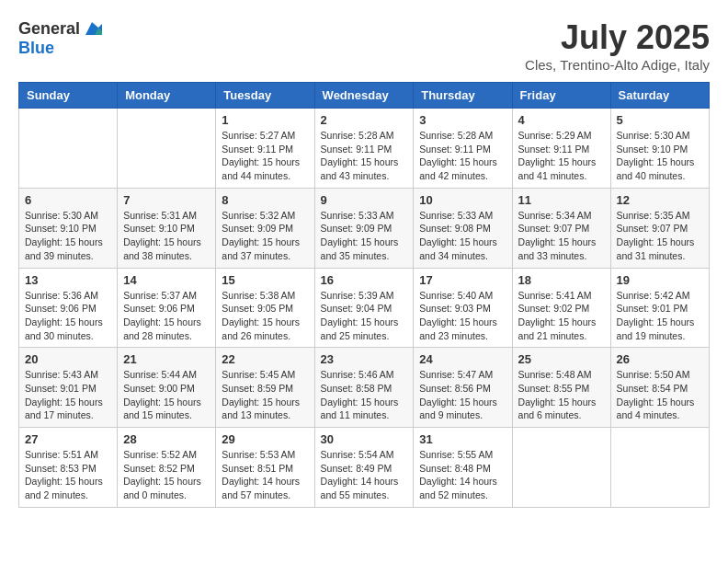  What do you see at coordinates (68, 388) in the screenshot?
I see `calendar-cell: 20Sunrise: 5:43 AMSunset: 9:01 PMDayligh…` at bounding box center [68, 388].